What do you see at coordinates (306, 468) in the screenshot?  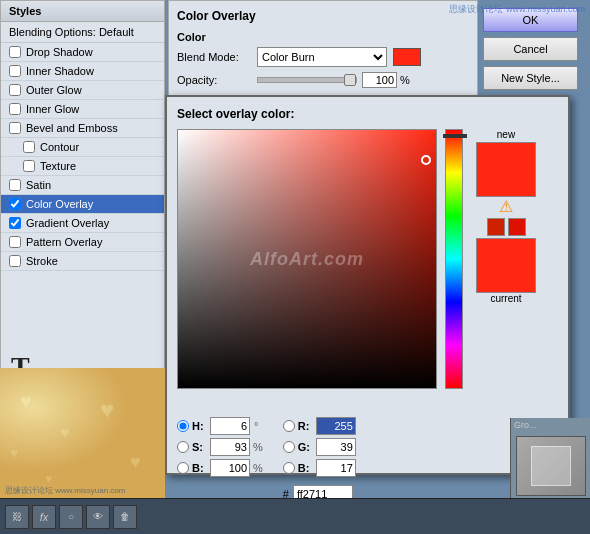 I see `b2-label: B:` at bounding box center [306, 468].